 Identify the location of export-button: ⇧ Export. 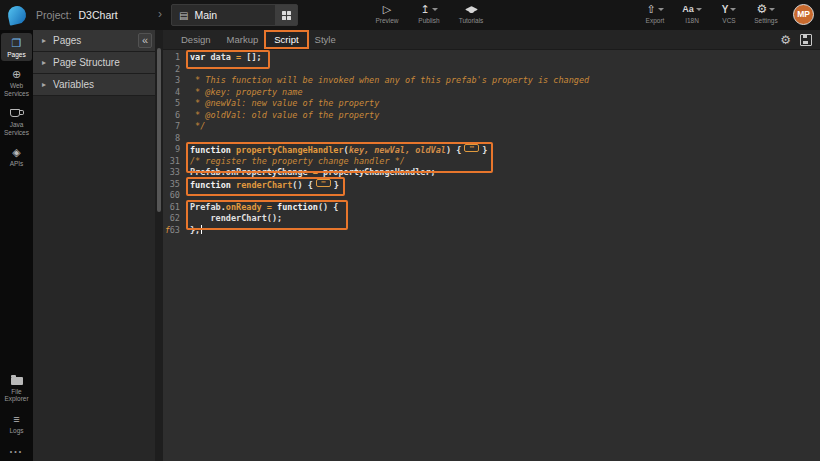
(655, 14).